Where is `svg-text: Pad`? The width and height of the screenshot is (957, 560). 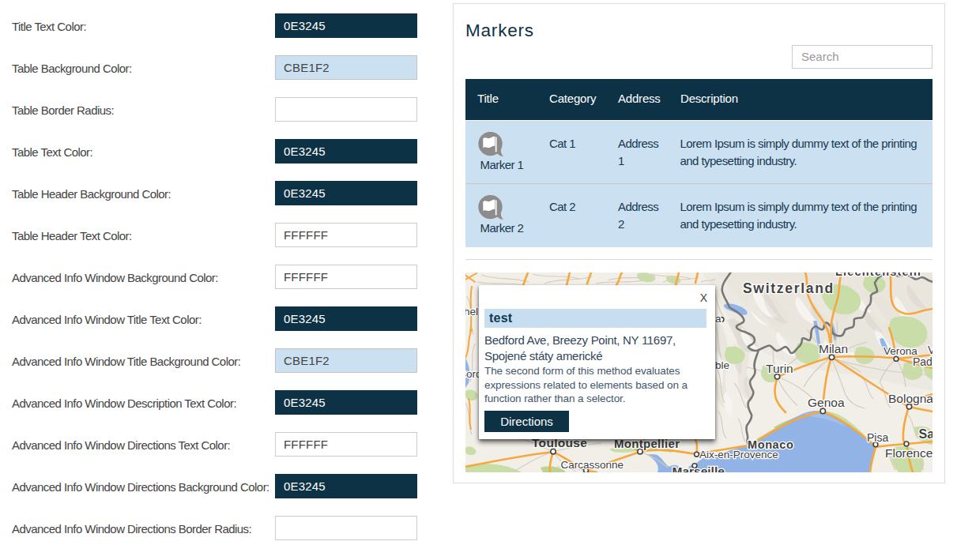 svg-text: Pad is located at coordinates (923, 362).